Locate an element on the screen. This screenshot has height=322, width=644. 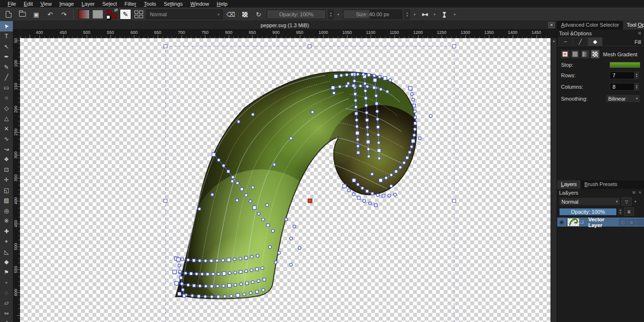
tool-select-shapes: ➤ is located at coordinates (7, 26).